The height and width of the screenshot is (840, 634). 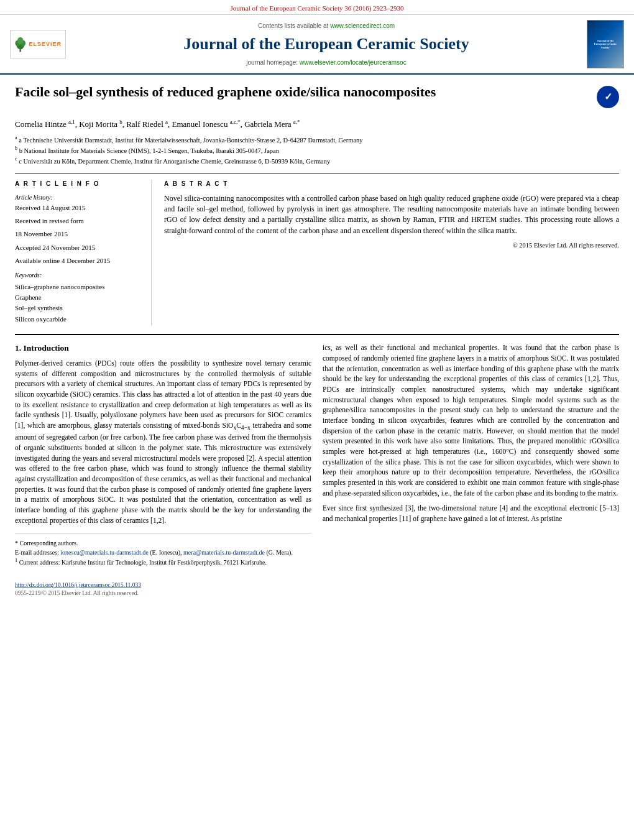 What do you see at coordinates (317, 589) in the screenshot?
I see `page-footer: http://dx.doi.org/10.1016/j.jeurceramsoc…` at bounding box center [317, 589].